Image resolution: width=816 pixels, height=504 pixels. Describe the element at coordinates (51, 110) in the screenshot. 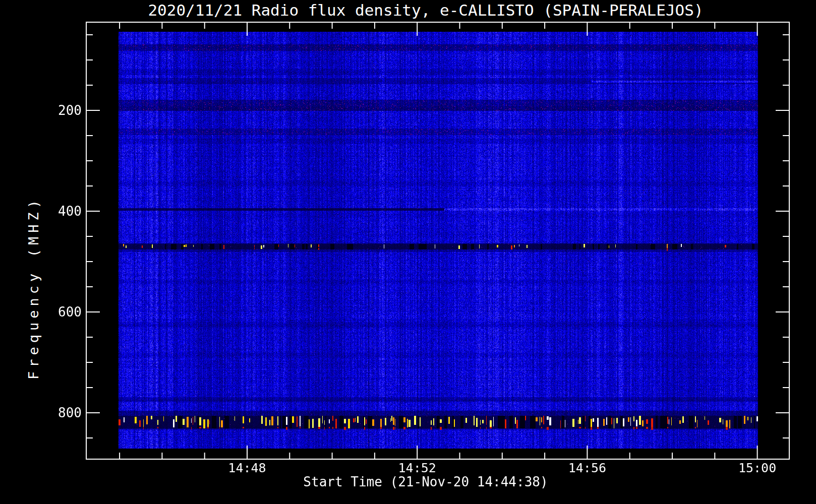

I see `y-tick-label: 200` at that location.